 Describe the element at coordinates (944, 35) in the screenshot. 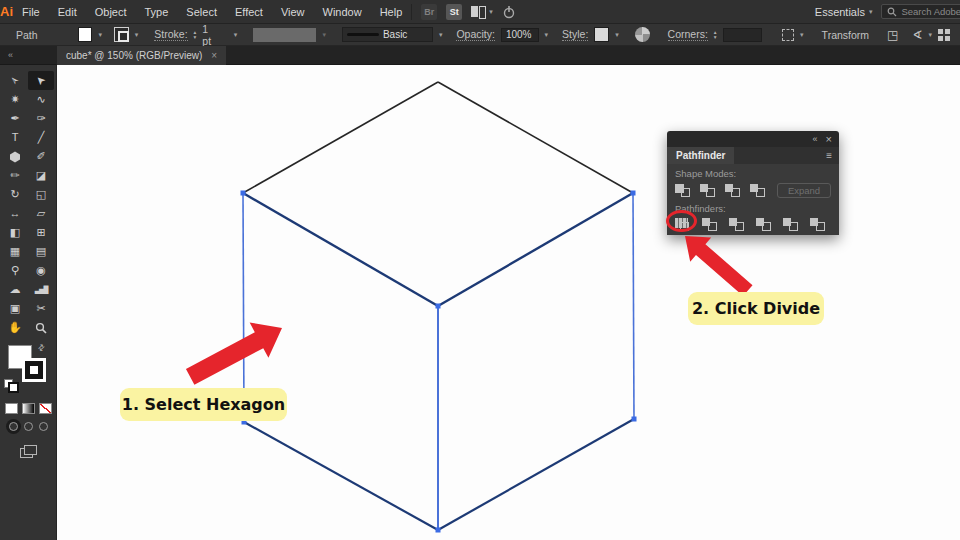

I see `panel-dock-grid-icon` at that location.